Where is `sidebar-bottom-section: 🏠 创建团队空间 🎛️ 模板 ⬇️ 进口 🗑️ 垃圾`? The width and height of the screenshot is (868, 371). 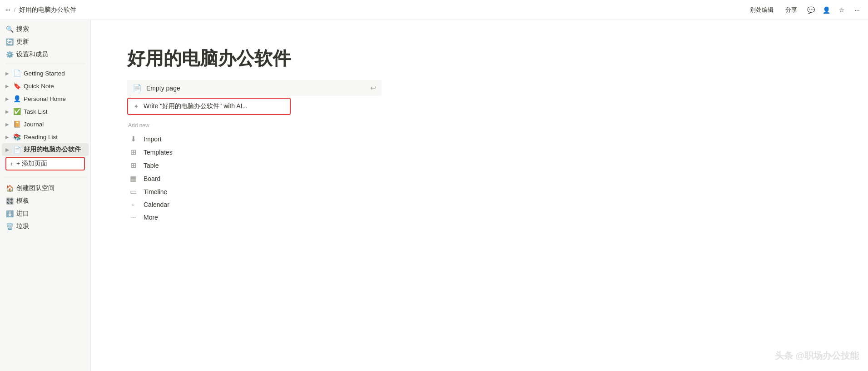
sidebar-bottom-section: 🏠 创建团队空间 🎛️ 模板 ⬇️ 进口 🗑️ 垃圾 is located at coordinates (45, 207).